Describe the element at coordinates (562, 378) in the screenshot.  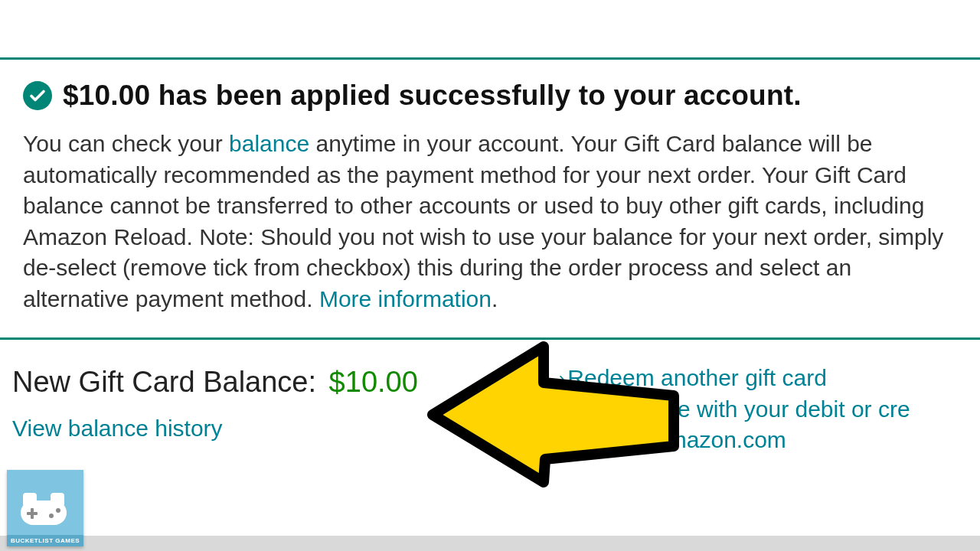
I see `caret-icon: ›` at that location.